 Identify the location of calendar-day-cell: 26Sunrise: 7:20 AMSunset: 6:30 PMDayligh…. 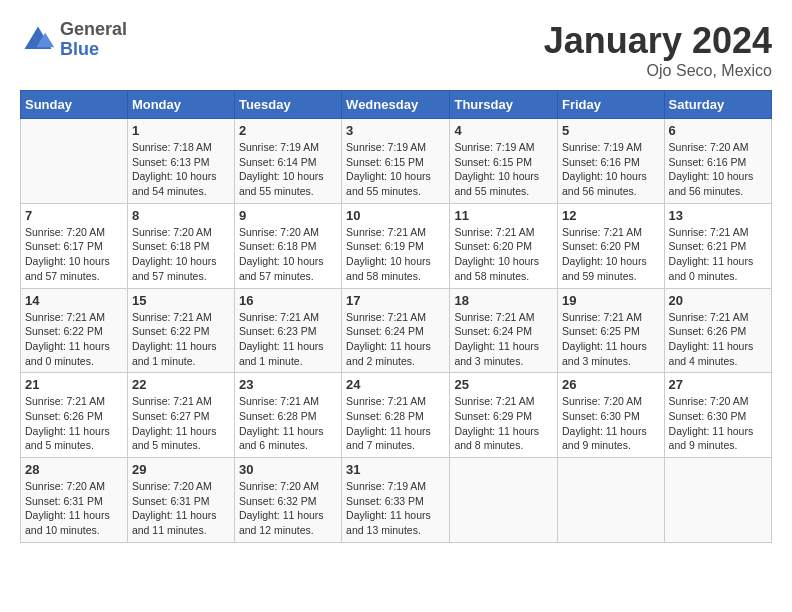
(612, 416).